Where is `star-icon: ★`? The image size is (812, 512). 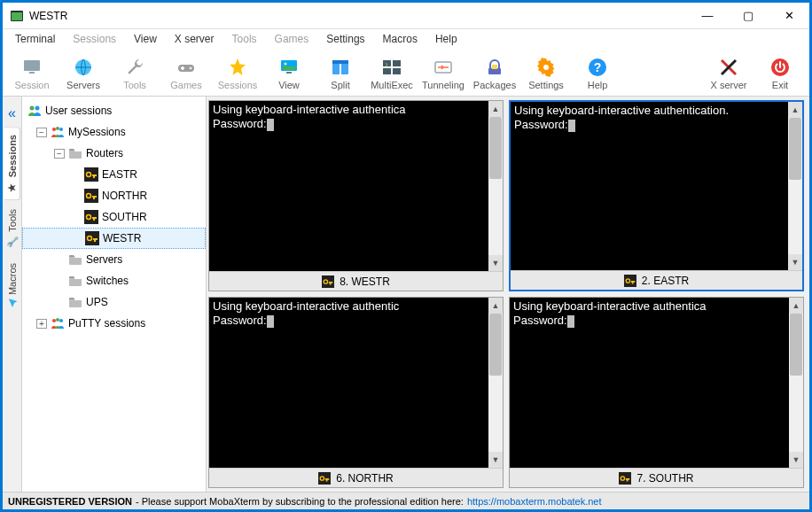
star-icon: ★ is located at coordinates (12, 186).